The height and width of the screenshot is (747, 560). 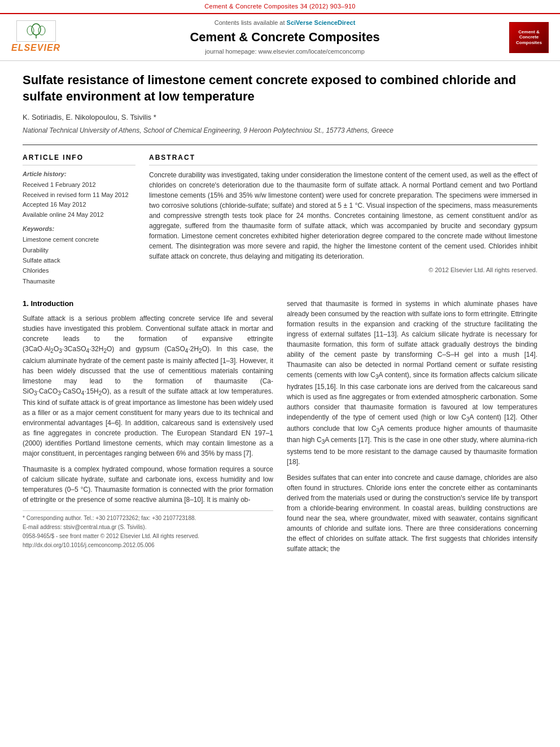 What do you see at coordinates (529, 37) in the screenshot?
I see `journal-logo-image: Cement &ConcreteComposites` at bounding box center [529, 37].